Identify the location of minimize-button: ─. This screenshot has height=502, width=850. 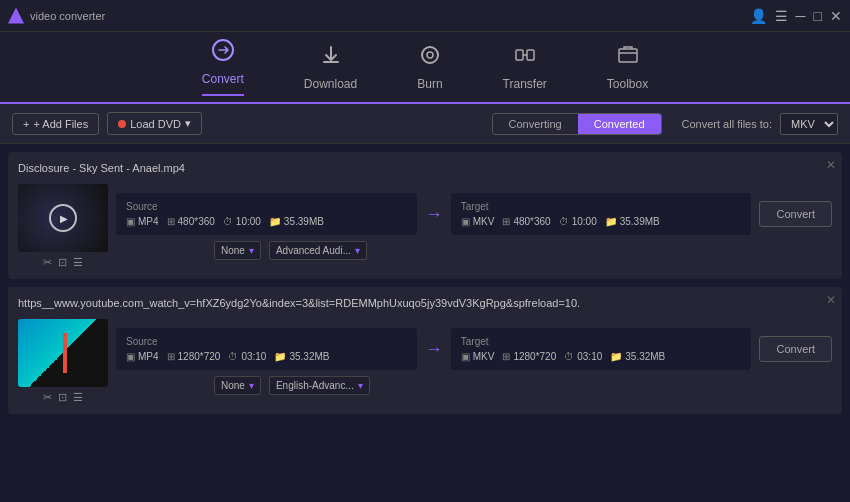
(801, 16).